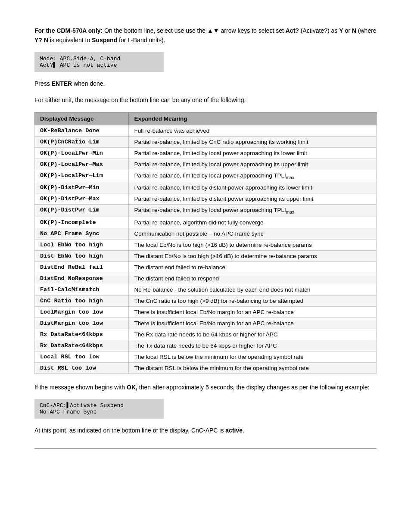 This screenshot has height=532, width=411. What do you see at coordinates (68, 31) in the screenshot?
I see `cdm-label: For the CDM-570A only:` at bounding box center [68, 31].